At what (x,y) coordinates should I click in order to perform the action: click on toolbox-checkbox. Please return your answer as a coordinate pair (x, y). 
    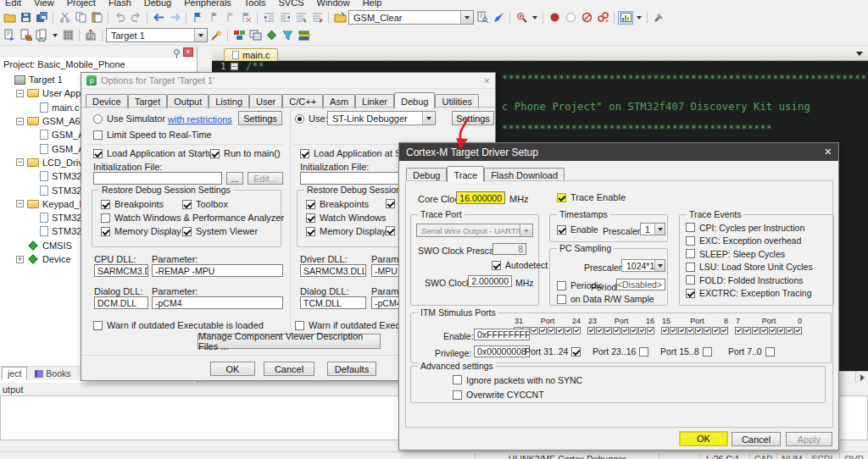
    Looking at the image, I should click on (186, 205).